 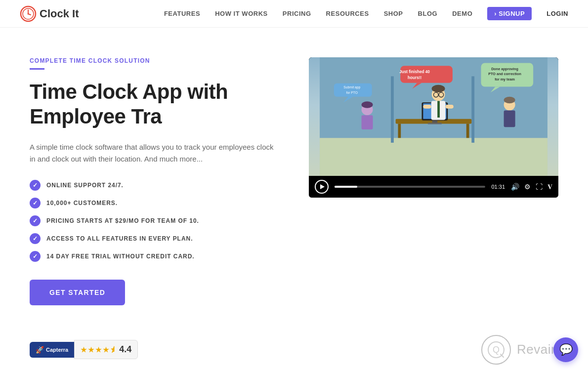 I want to click on capterra-score: 4.4, so click(x=126, y=350).